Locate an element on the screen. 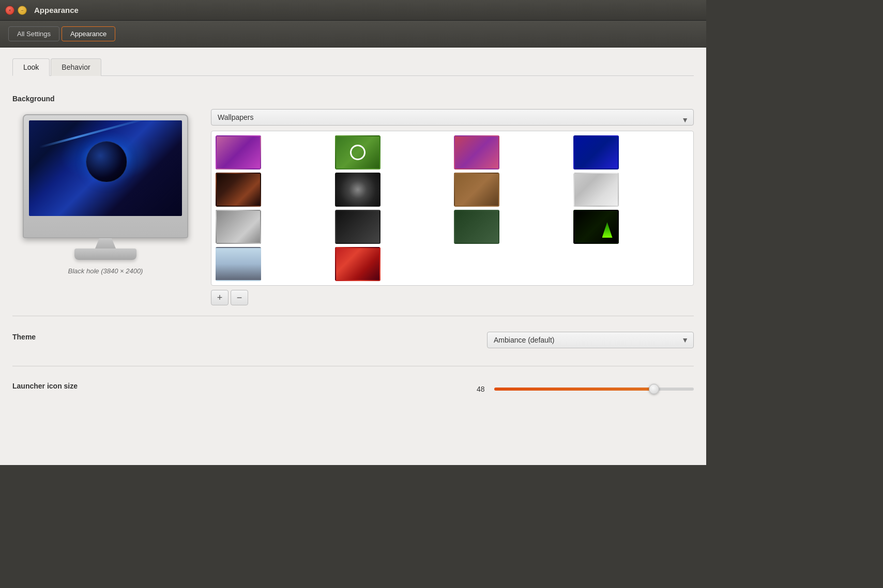  monitor-preview: Black hole (3840 × 2400) is located at coordinates (105, 197).